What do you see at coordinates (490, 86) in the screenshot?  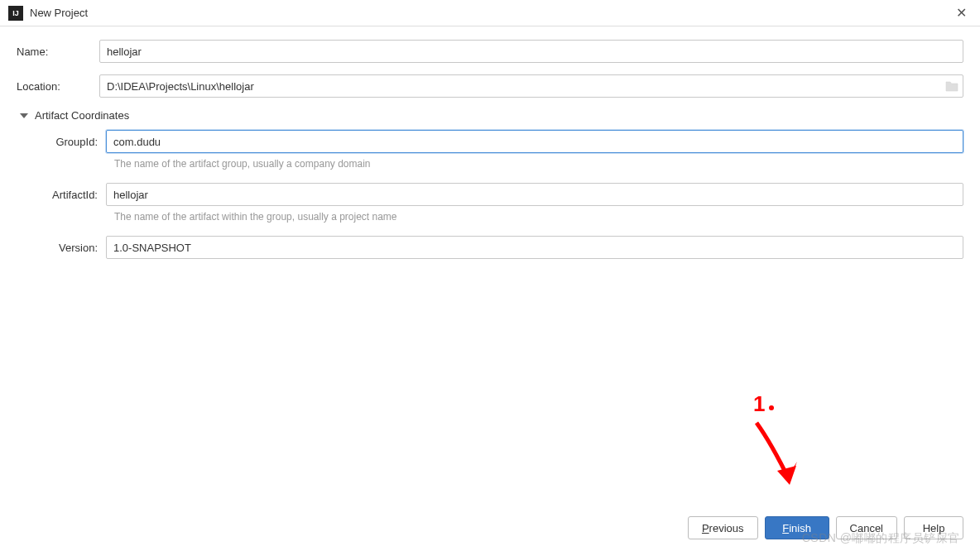 I see `location-row: Location:` at bounding box center [490, 86].